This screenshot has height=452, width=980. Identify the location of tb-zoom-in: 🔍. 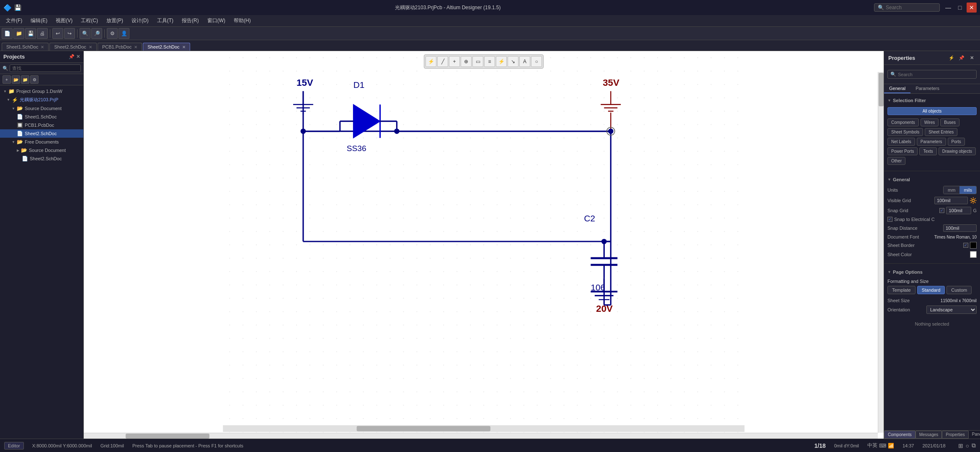
(85, 33).